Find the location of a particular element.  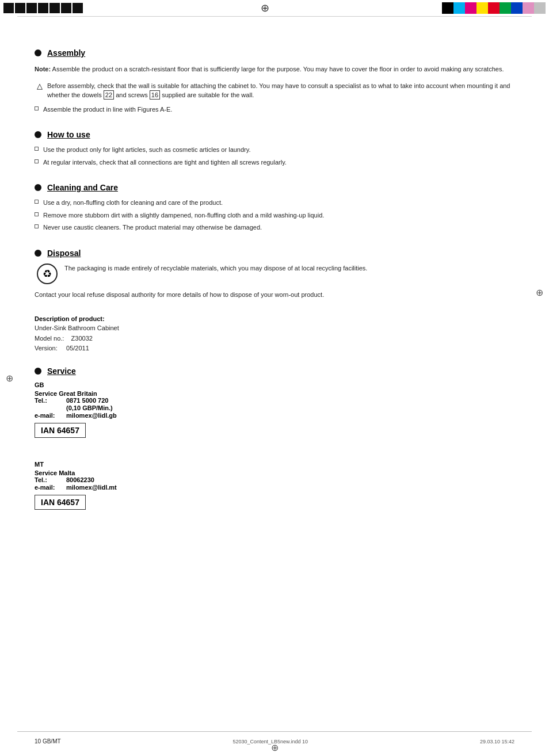

service-gb-tel-value: 0871 5000 720 is located at coordinates (87, 400).